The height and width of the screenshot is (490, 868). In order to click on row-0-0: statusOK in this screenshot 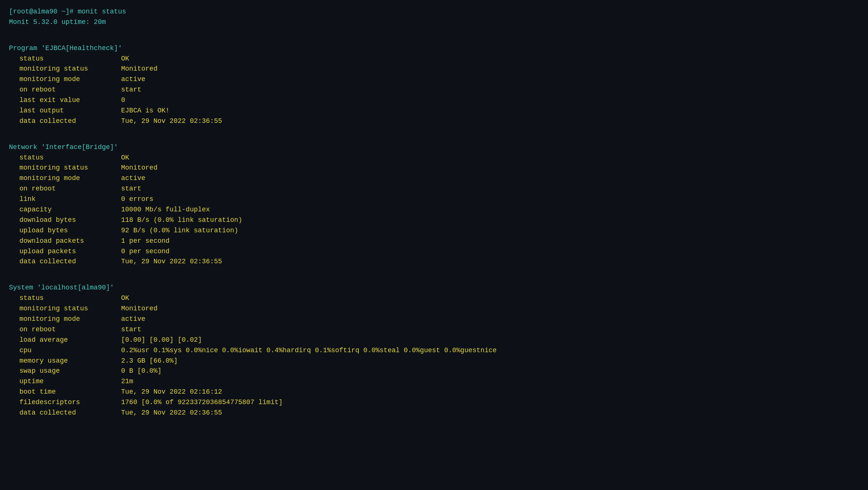, I will do `click(434, 59)`.